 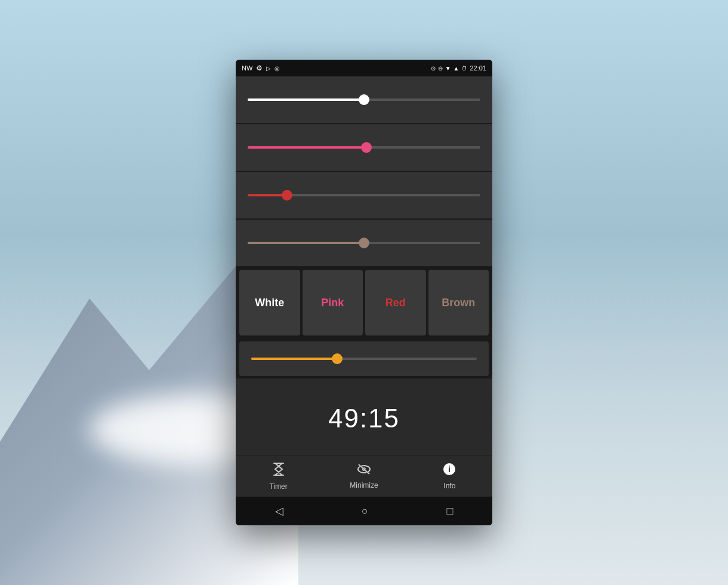 I want to click on nav-timer: Timer, so click(x=278, y=476).